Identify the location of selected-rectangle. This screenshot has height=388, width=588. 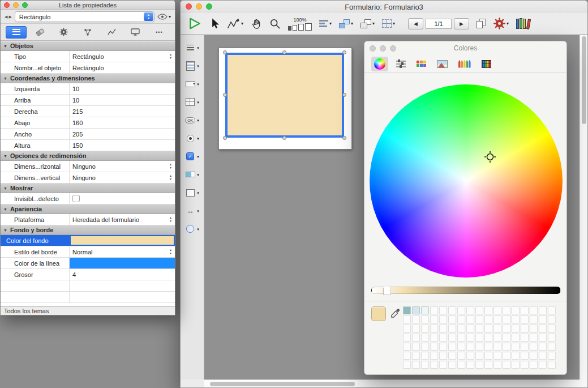
(285, 95).